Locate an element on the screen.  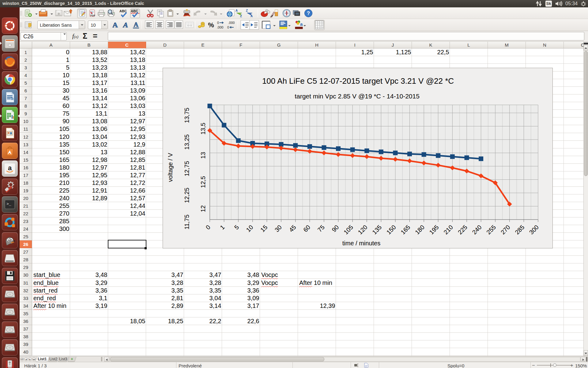
svg-text: 13,25 is located at coordinates (187, 142).